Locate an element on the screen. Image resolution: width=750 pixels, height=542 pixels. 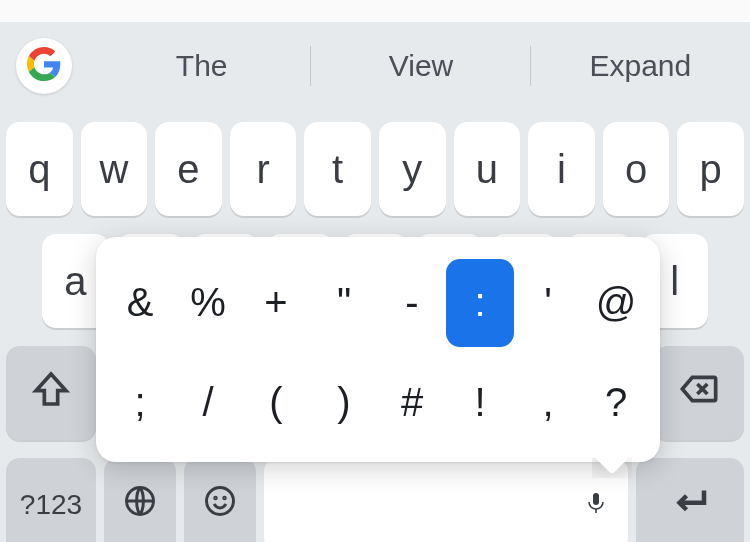
popup-key-bang: ! is located at coordinates (480, 402).